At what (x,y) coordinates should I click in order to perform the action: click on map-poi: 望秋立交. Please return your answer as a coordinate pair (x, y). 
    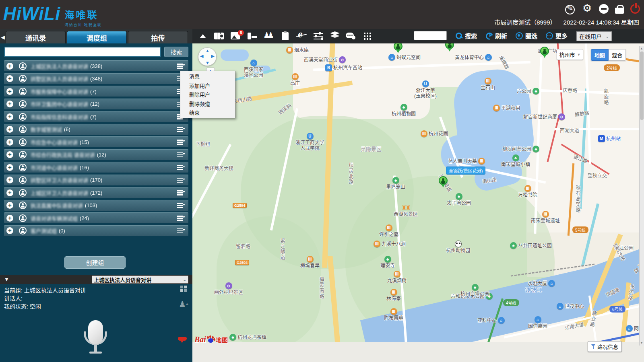
    Looking at the image, I should click on (597, 176).